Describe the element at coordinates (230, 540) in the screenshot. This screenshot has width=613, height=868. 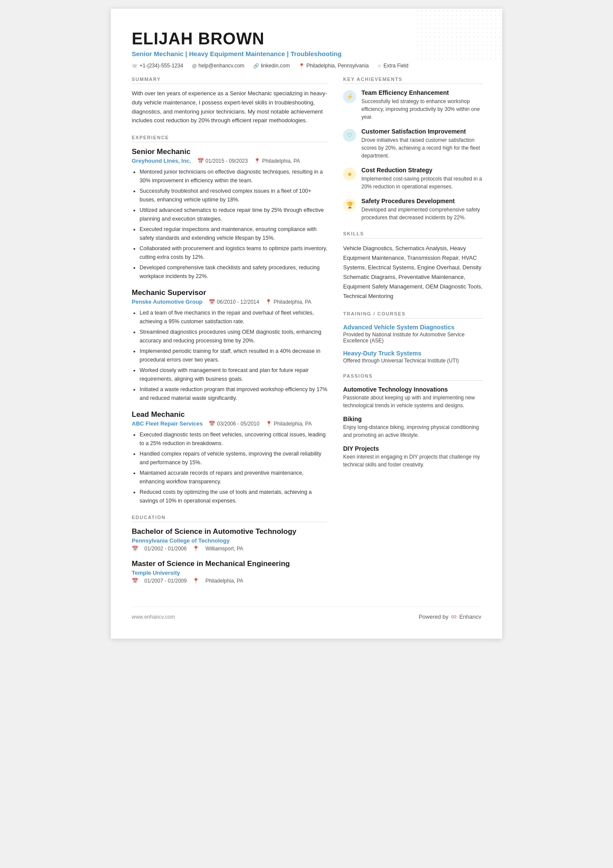
I see `edu-school-1: Pennsylvania College of Technology` at that location.